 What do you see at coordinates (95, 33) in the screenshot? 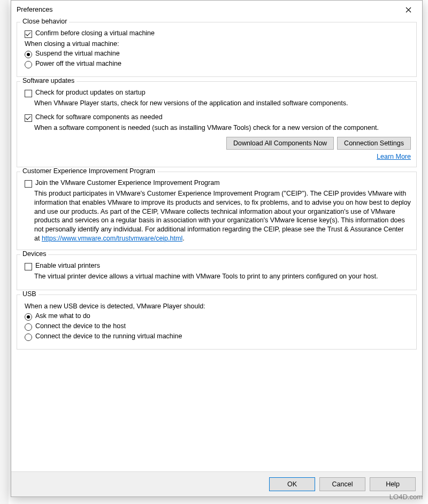
I see `confirm-close-label: Confirm before closing a virtual machine` at bounding box center [95, 33].